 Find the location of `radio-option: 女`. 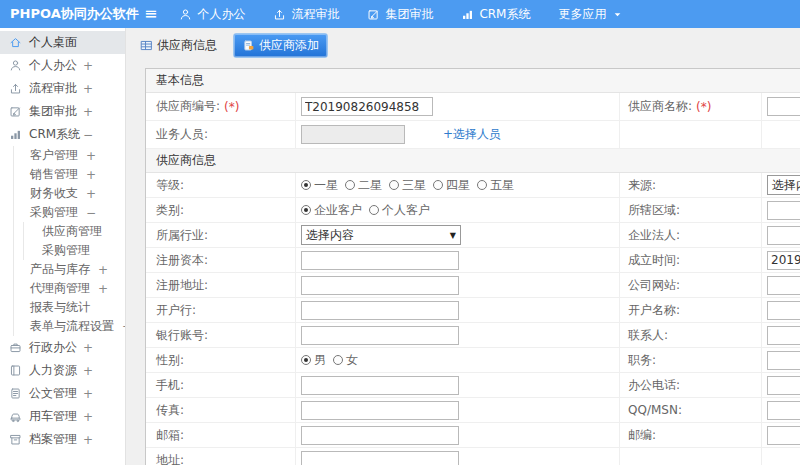

radio-option: 女 is located at coordinates (346, 360).